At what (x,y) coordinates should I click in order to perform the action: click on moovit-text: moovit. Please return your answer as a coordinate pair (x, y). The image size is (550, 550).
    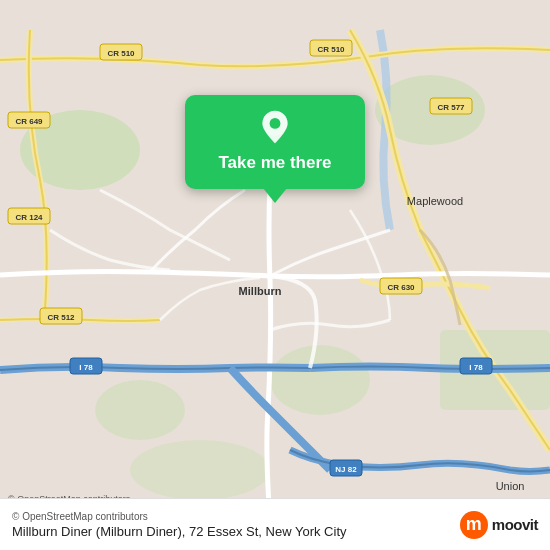
    Looking at the image, I should click on (515, 524).